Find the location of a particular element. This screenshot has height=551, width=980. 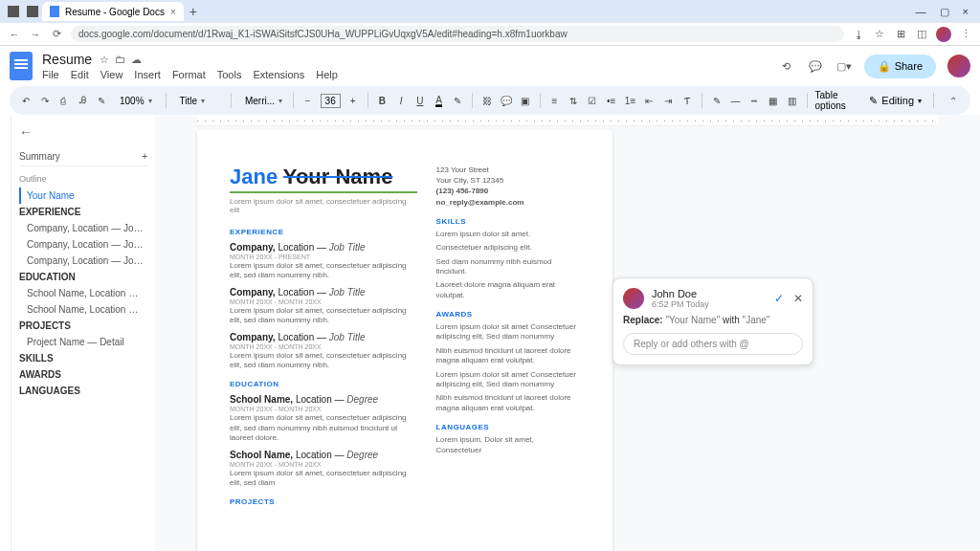

awards-line: Nibh euismod tincidunt ut laoreet dolore… is located at coordinates (508, 356).